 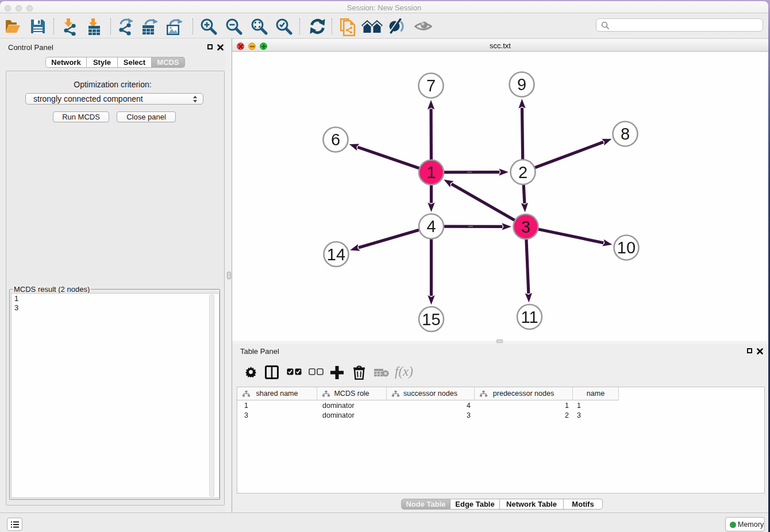 What do you see at coordinates (336, 255) in the screenshot?
I see `svg-text: 14` at bounding box center [336, 255].